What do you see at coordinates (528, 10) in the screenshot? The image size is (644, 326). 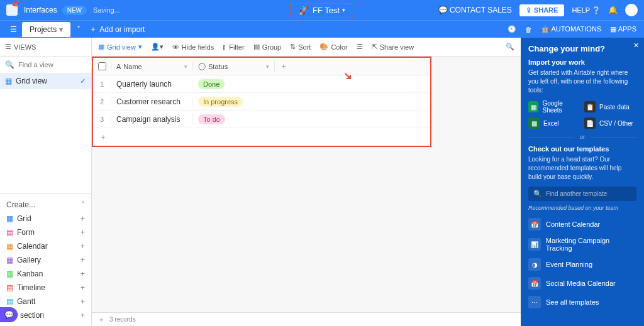 I see `share-icon: ⇪` at bounding box center [528, 10].